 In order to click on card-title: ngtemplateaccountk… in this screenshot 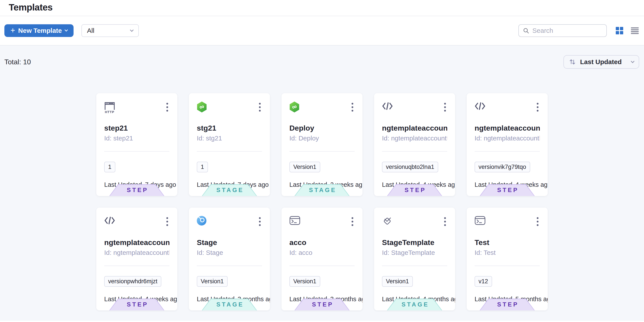, I will do `click(507, 128)`.